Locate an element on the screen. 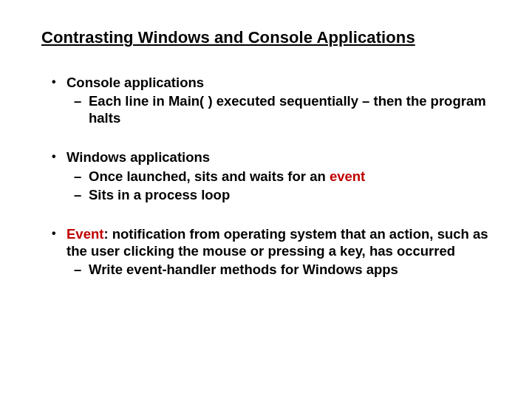 This screenshot has height=399, width=532. bullet-head: Windows applications is located at coordinates (138, 157).